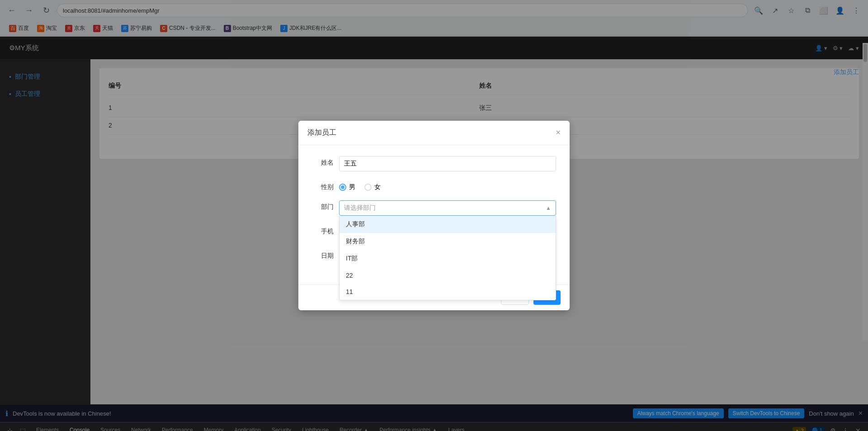  Describe the element at coordinates (377, 187) in the screenshot. I see `gender-female-label: 女` at that location.